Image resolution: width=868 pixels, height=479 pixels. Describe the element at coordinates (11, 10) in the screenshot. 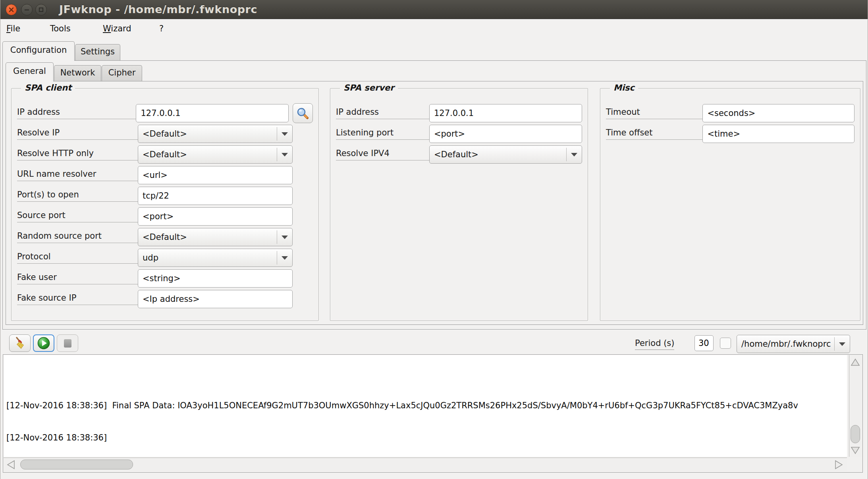

I see `close-window-button` at that location.